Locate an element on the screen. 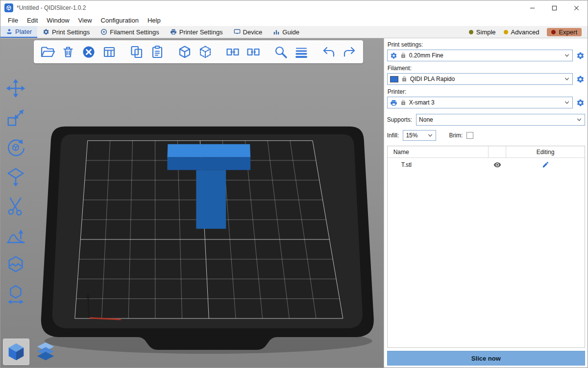 The width and height of the screenshot is (588, 368). infill-value: 15% is located at coordinates (412, 135).